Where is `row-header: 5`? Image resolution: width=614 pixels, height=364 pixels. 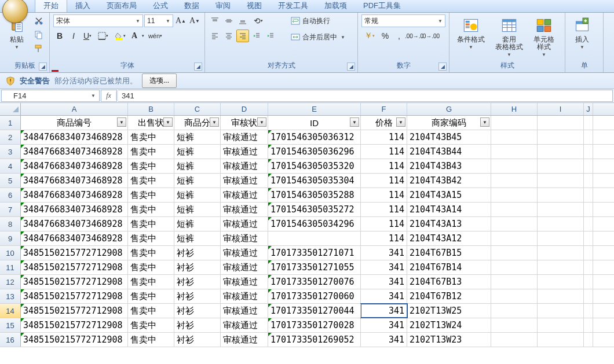
row-header: 5 is located at coordinates (10, 181).